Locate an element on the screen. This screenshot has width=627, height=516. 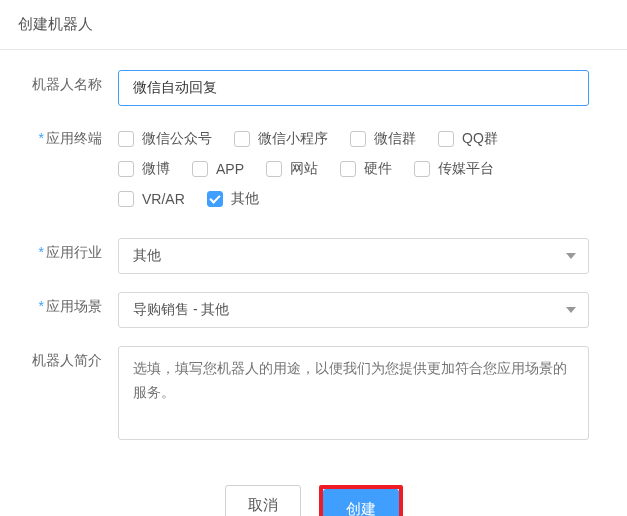
dialog-footer: 取消 创建 is located at coordinates (314, 494).